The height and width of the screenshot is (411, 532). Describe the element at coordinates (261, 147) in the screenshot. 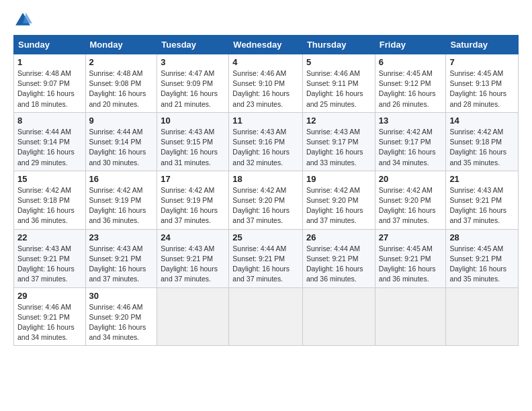

I see `day-info: Sunrise: 4:43 AMSunset: 9:16 PMDaylight:…` at that location.